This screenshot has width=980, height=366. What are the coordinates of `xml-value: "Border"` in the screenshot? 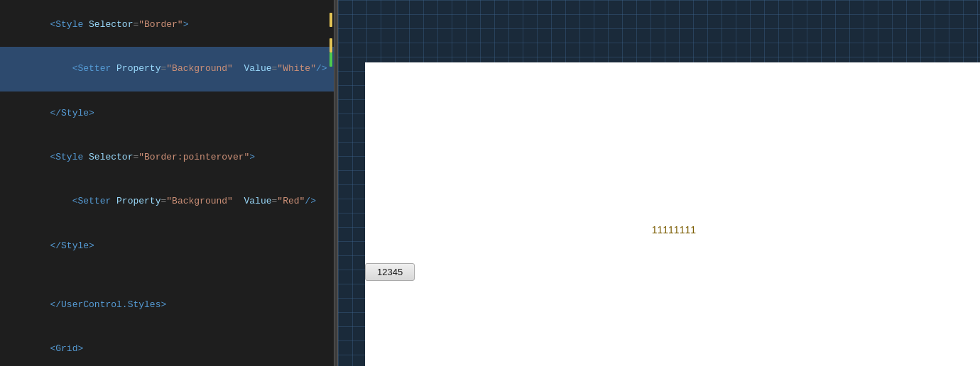 It's located at (160, 24).